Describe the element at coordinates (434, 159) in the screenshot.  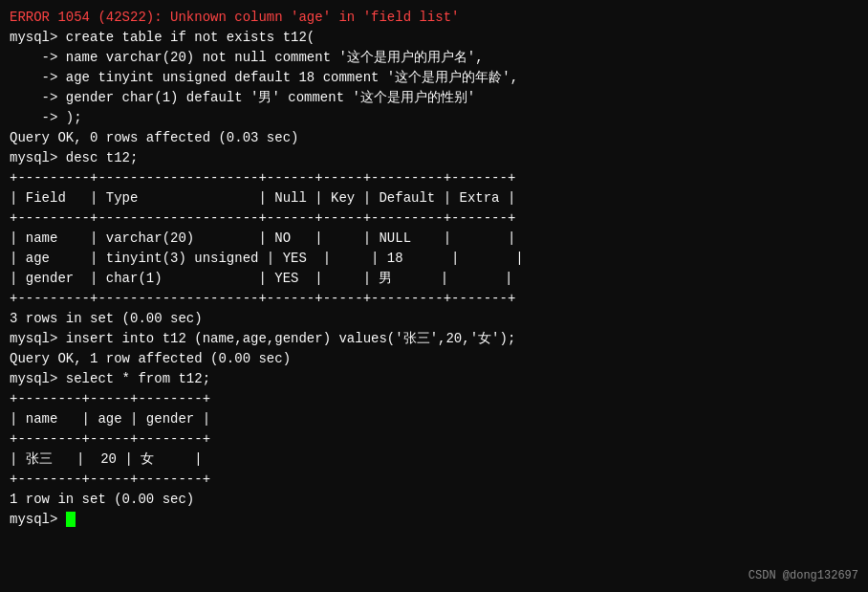
I see `terminal-line-l9: mysql> desc t12;` at that location.